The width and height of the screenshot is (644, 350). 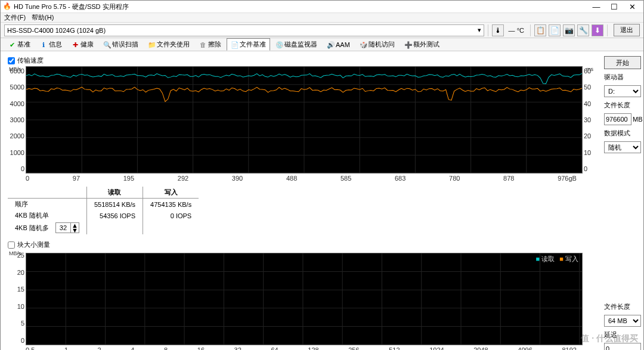 I want to click on row-seq-read: 5518514 KB/s, so click(x=114, y=205).